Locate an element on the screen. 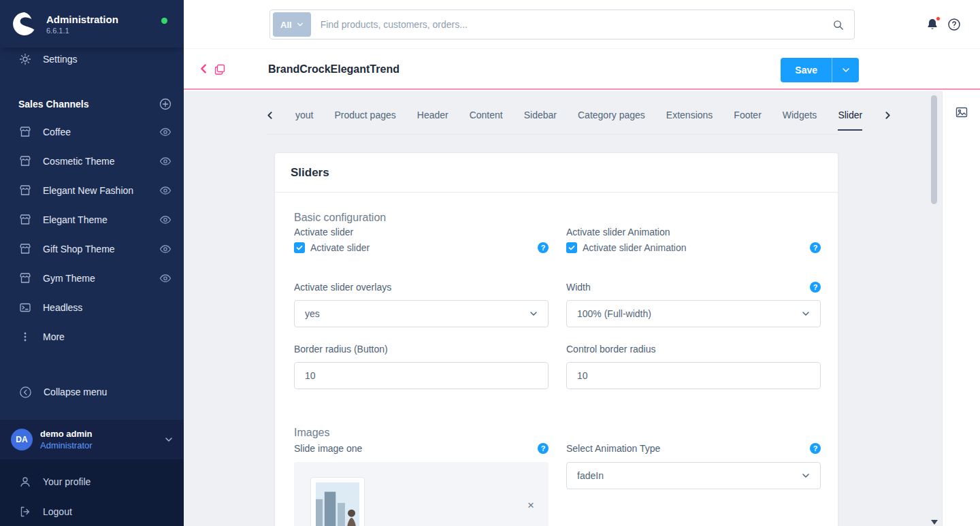 The height and width of the screenshot is (526, 980). field-label: Border radius (Button) is located at coordinates (341, 349).